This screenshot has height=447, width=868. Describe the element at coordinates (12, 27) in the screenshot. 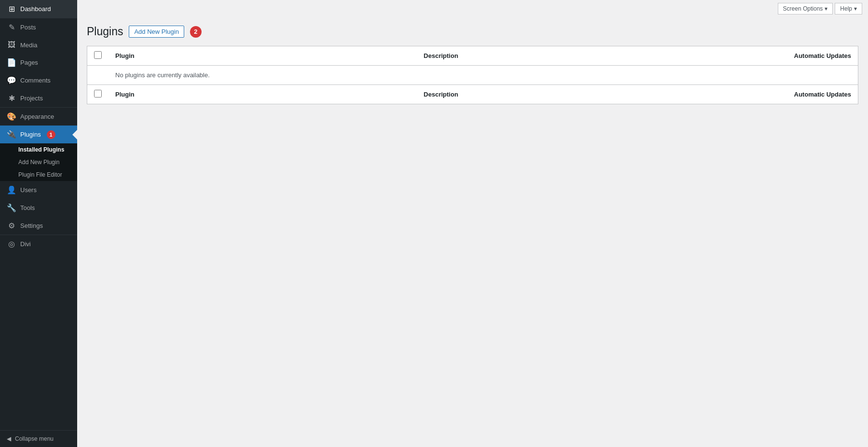

I see `posts-icon: ✎` at that location.